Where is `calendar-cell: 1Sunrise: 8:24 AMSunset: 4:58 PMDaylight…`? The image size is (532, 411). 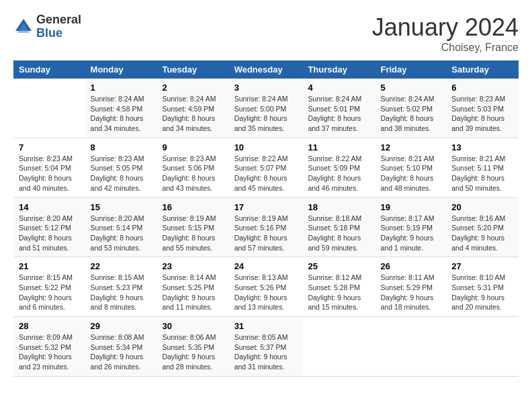 calendar-cell: 1Sunrise: 8:24 AMSunset: 4:58 PMDaylight… is located at coordinates (121, 108).